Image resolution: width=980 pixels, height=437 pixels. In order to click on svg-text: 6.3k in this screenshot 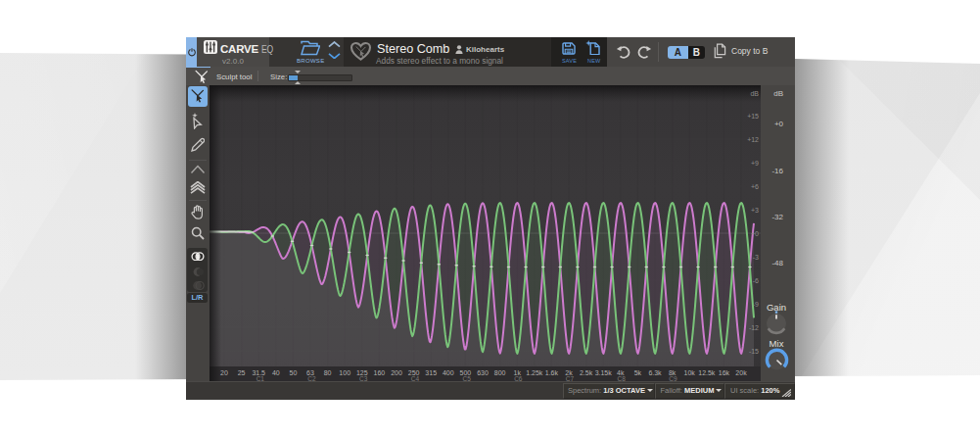, I will do `click(655, 372)`.